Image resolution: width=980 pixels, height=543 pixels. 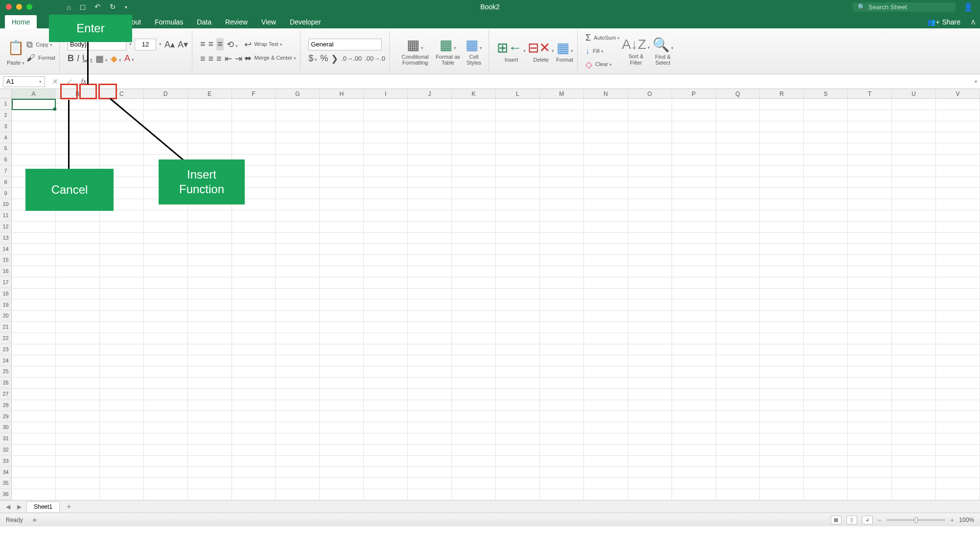 I want to click on increase-font-button: A▴, so click(x=169, y=45).